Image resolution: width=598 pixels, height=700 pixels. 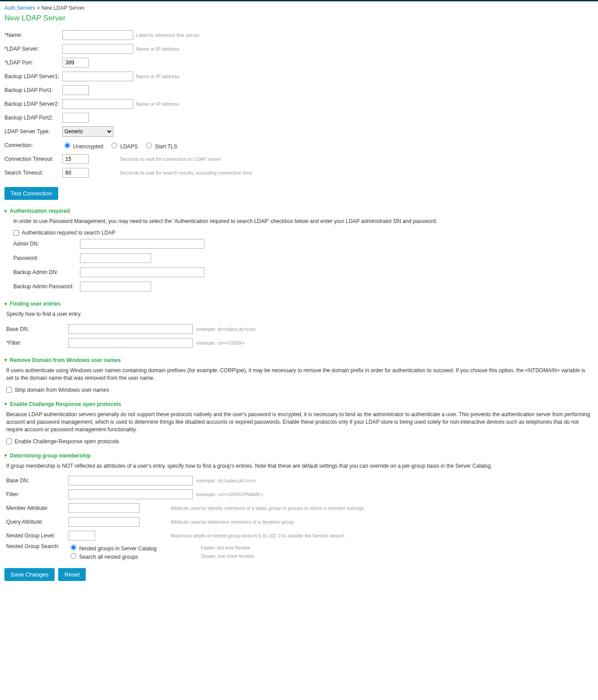 I want to click on member-attr-input, so click(x=104, y=508).